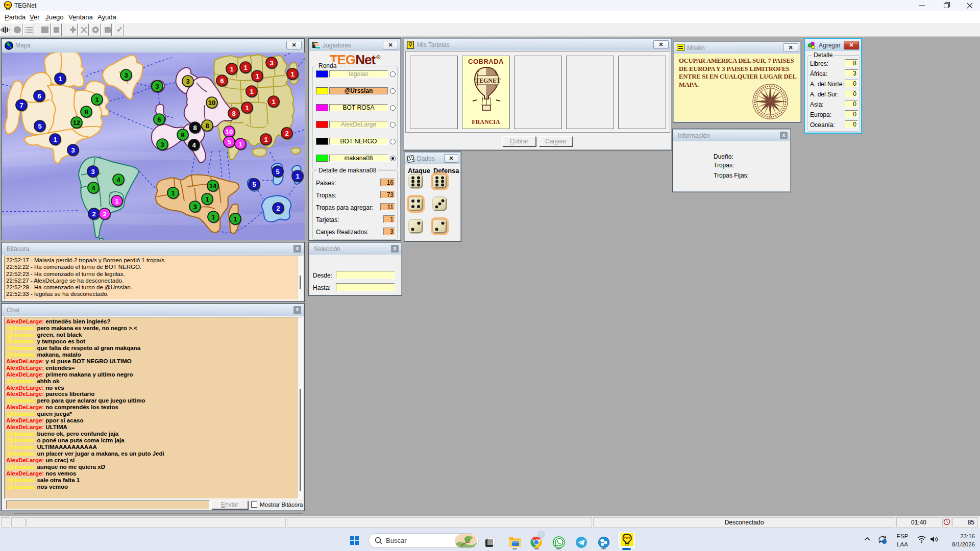 This screenshot has height=551, width=980. Describe the element at coordinates (213, 186) in the screenshot. I see `svg-text: 14` at that location.